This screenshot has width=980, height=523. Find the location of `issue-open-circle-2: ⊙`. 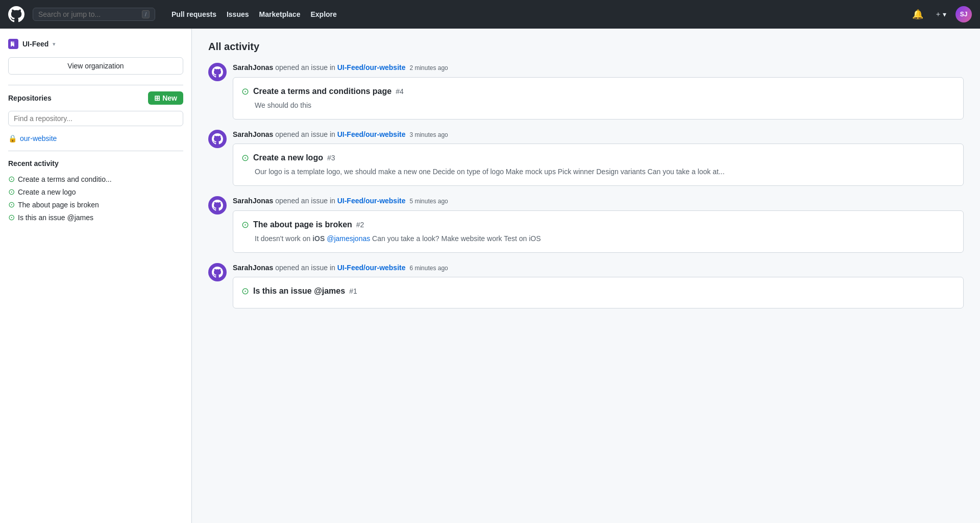

issue-open-circle-2: ⊙ is located at coordinates (245, 158).